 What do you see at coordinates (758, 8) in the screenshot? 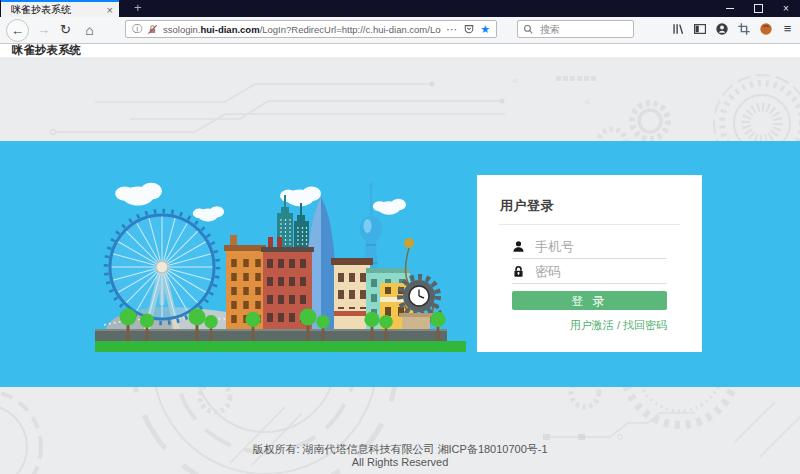
I see `window-controls: ×` at bounding box center [758, 8].